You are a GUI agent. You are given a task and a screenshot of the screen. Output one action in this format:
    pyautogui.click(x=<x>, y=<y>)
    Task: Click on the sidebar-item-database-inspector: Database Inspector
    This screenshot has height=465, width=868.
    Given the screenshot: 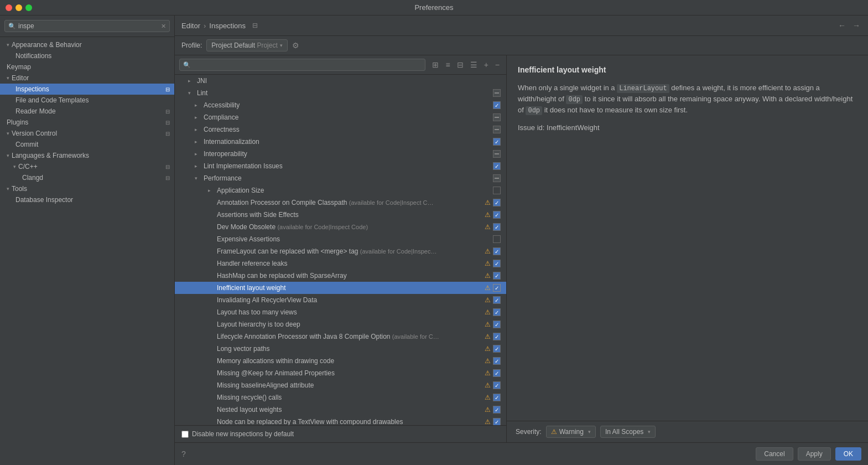 What is the action you would take?
    pyautogui.click(x=87, y=200)
    